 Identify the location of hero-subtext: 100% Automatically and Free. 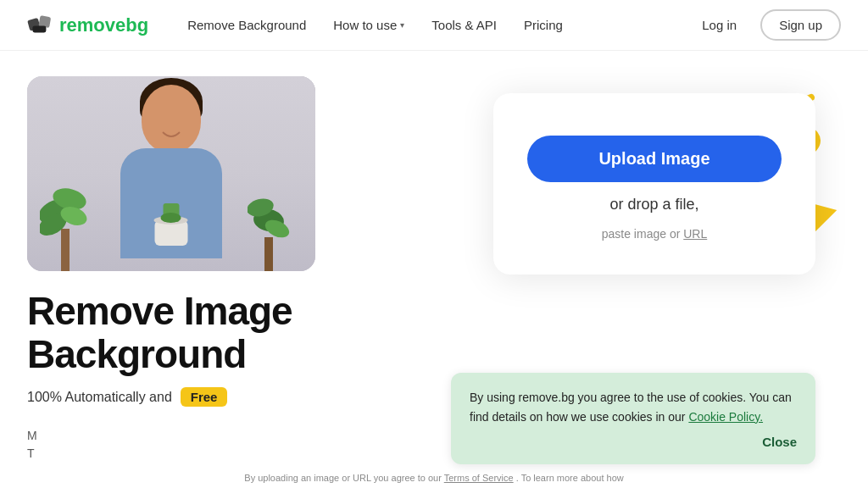
(248, 396).